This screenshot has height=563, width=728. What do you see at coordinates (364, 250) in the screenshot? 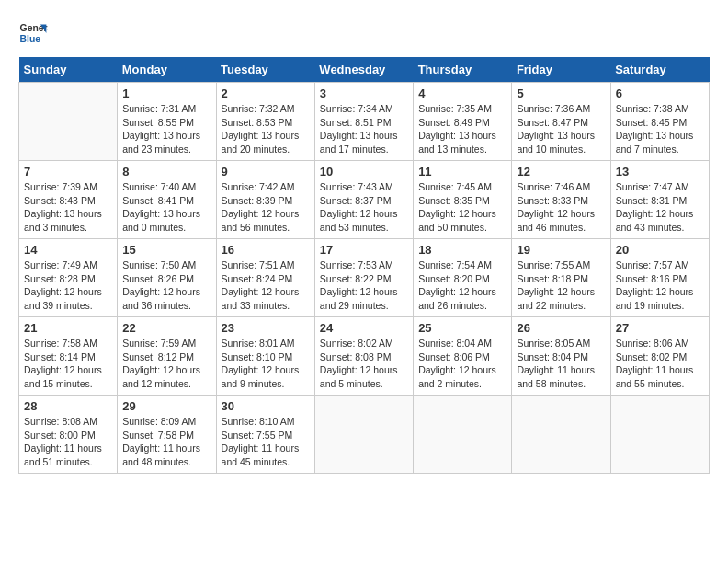
I see `date-number: 17` at bounding box center [364, 250].